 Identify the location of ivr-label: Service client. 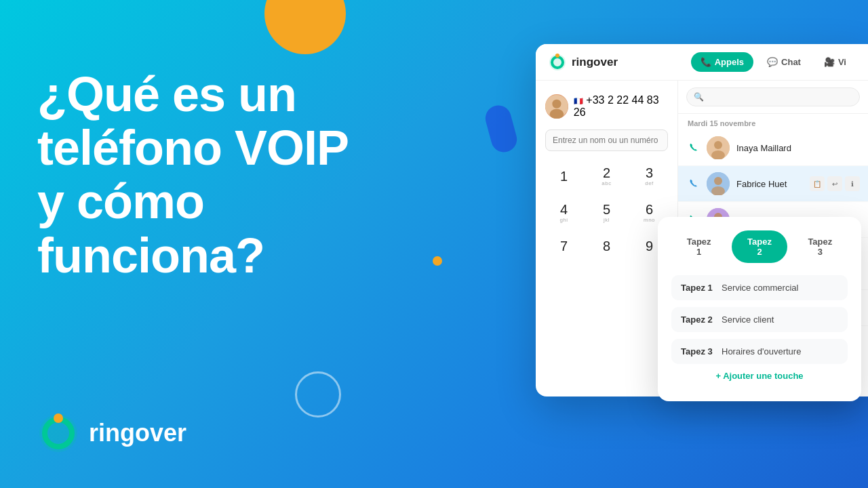
(747, 320).